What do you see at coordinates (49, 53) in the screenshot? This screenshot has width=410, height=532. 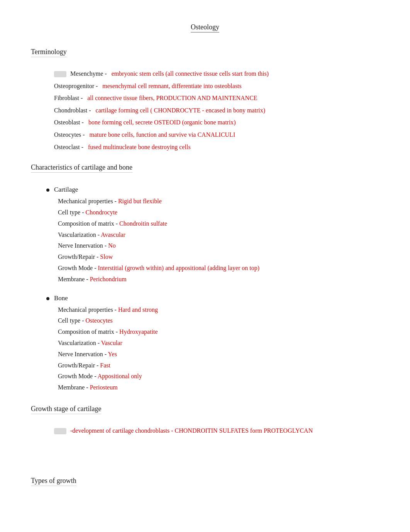 I see `terminology-heading: Terminology` at bounding box center [49, 53].